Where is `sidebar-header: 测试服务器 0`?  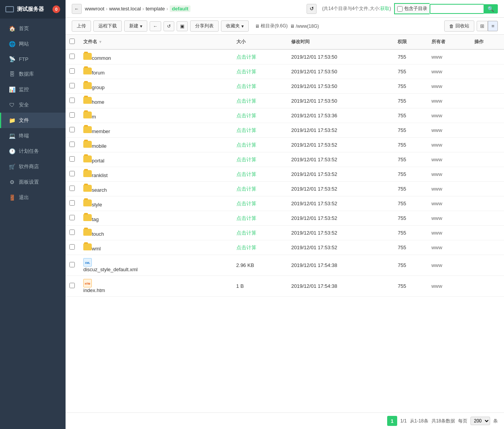
sidebar-header: 测试服务器 0 is located at coordinates (33, 9).